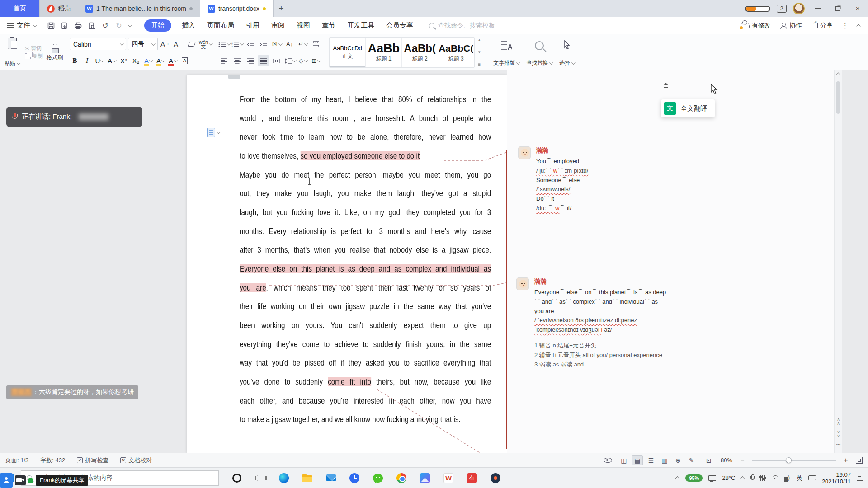 This screenshot has width=868, height=488. I want to click on clock-date: 19:072021/10/11, so click(836, 478).